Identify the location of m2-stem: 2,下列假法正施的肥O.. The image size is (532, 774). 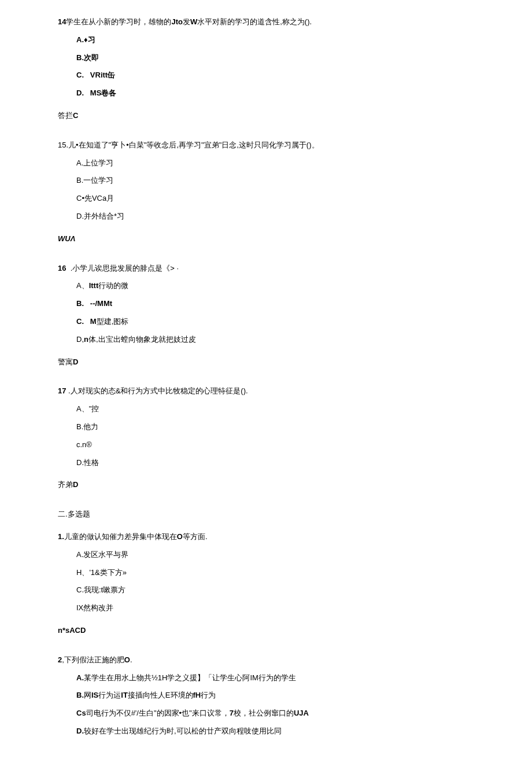
(266, 661).